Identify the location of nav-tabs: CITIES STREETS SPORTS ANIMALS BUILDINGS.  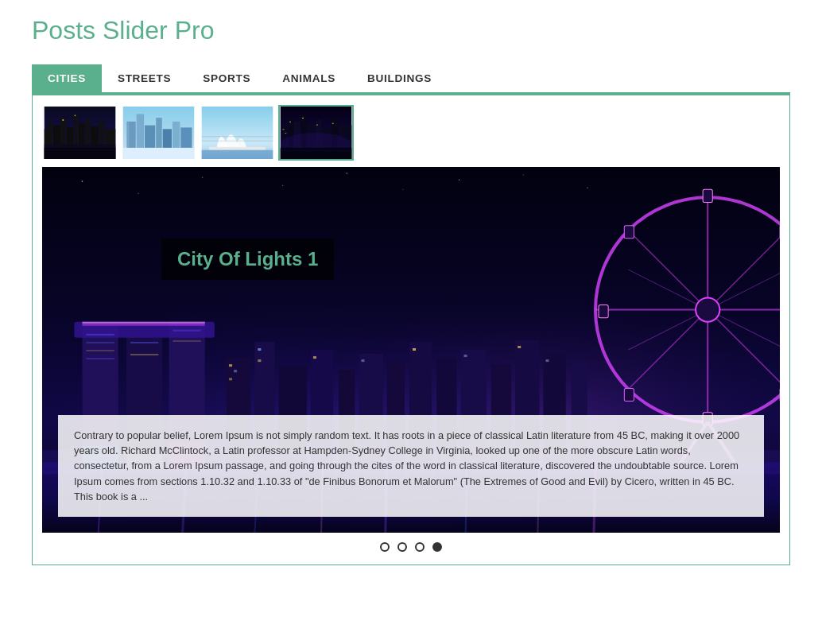
(411, 80).